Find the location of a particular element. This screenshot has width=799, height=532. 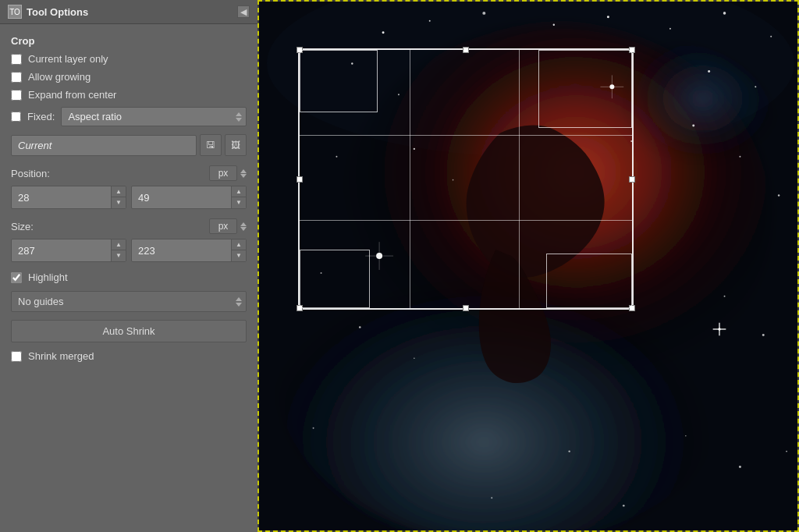

guides-row: No guides Center lines Rule of thirds Go… is located at coordinates (129, 301).